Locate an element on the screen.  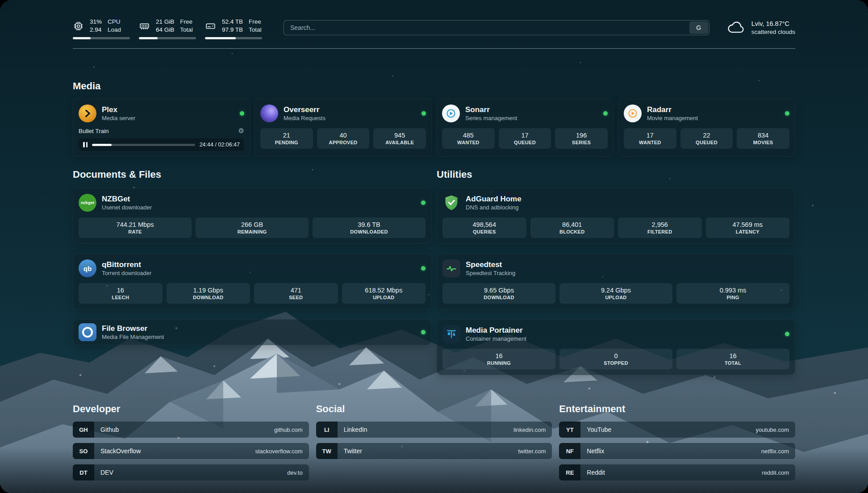
bookmark-netflix: NF Netflix netflix.com is located at coordinates (677, 451).